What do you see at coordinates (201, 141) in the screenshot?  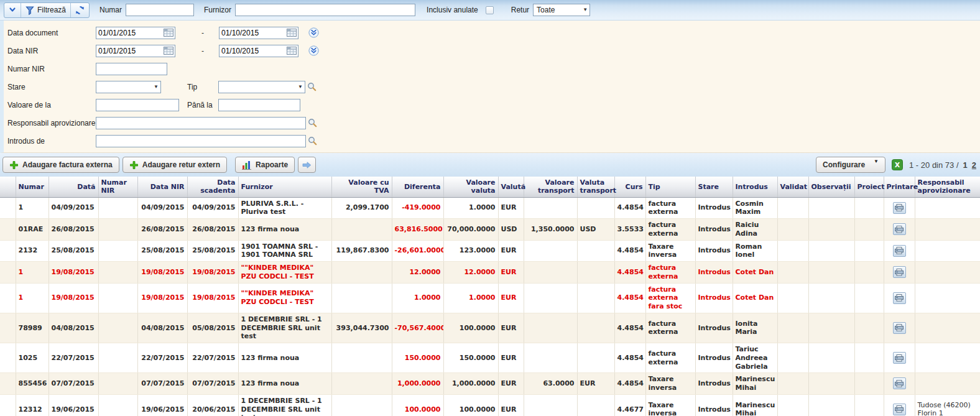 I see `introdus-de-input` at bounding box center [201, 141].